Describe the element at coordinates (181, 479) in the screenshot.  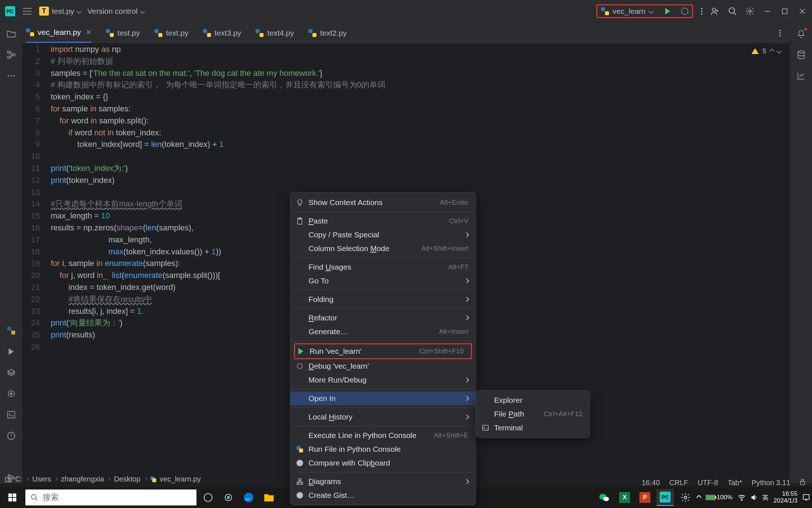
I see `breadcrumb-segment: vec_learn.py` at that location.